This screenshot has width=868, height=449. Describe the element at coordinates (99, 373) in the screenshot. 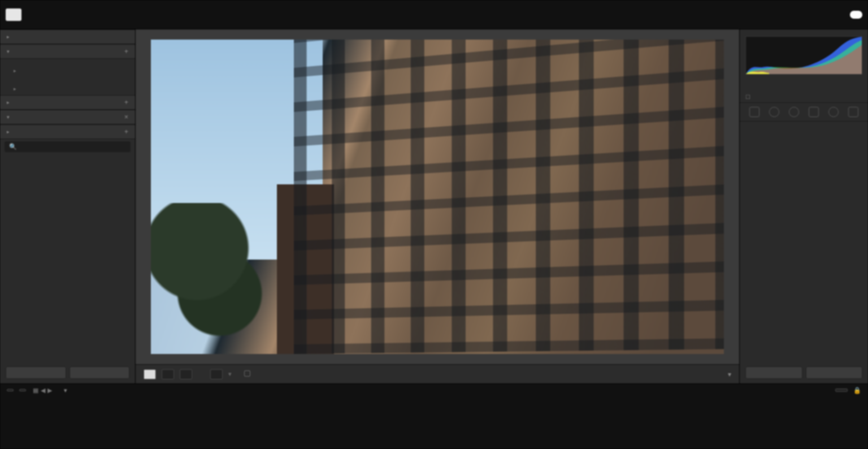

I see `paste-button` at that location.